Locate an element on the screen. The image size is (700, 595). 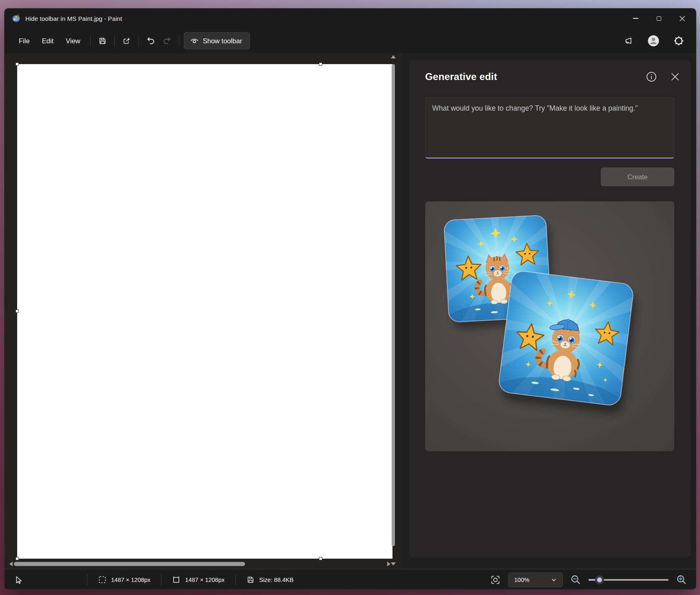
vertical-scrollbar-thumb is located at coordinates (393, 305).